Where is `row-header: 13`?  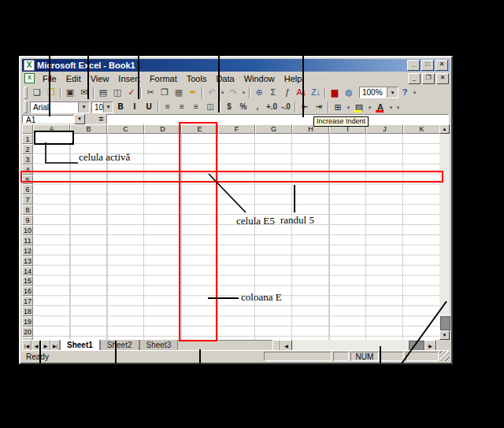
row-header: 13 is located at coordinates (28, 261).